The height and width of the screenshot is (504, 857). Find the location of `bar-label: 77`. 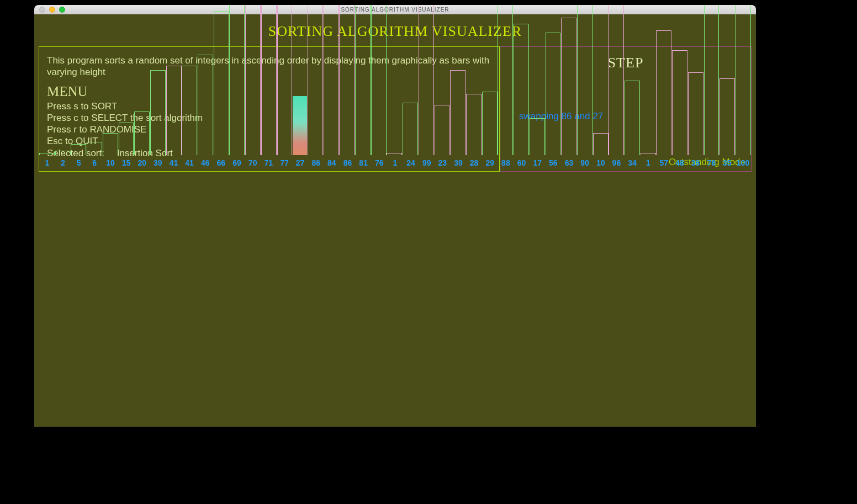

bar-label: 77 is located at coordinates (285, 163).